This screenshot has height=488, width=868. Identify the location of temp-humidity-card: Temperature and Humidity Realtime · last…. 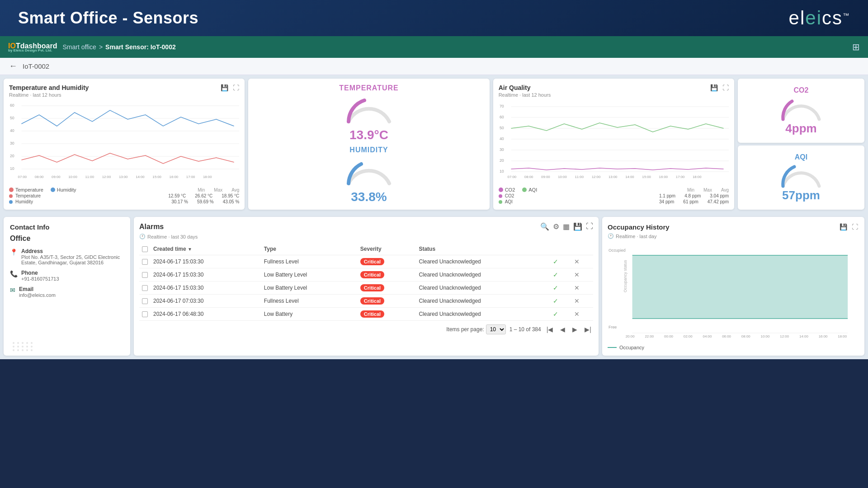
(124, 144).